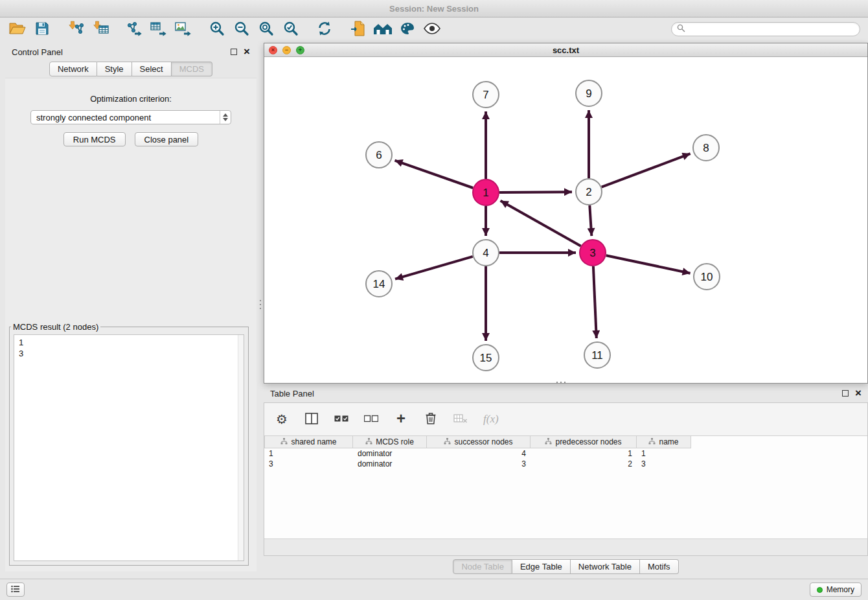  Describe the element at coordinates (95, 139) in the screenshot. I see `run-mcds-button: Run MCDS` at that location.